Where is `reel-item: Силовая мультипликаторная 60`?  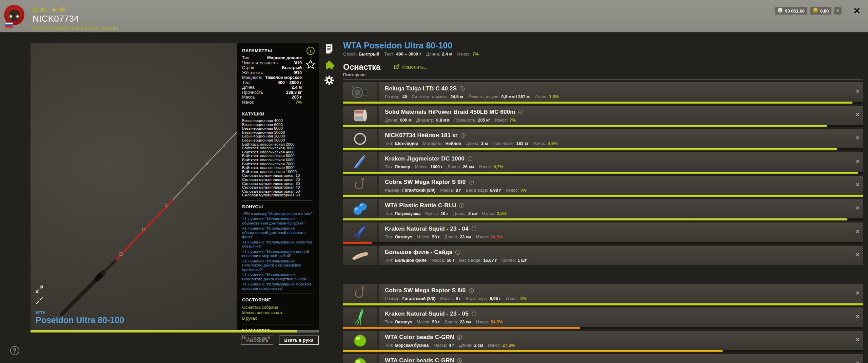 reel-item: Силовая мультипликаторная 60 is located at coordinates (278, 195).